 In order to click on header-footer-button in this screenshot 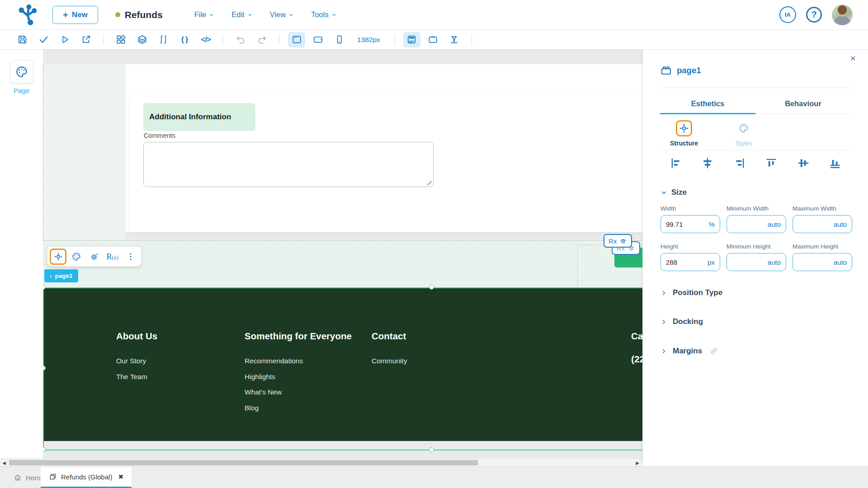, I will do `click(412, 40)`.